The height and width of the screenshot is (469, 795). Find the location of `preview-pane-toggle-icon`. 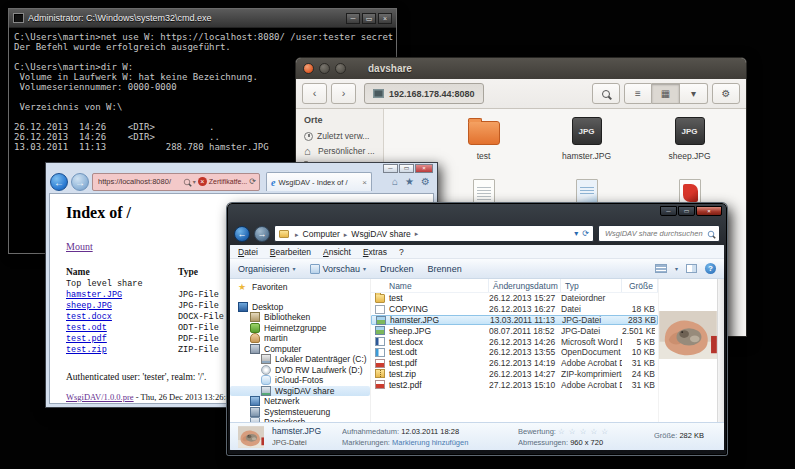

preview-pane-toggle-icon is located at coordinates (692, 268).